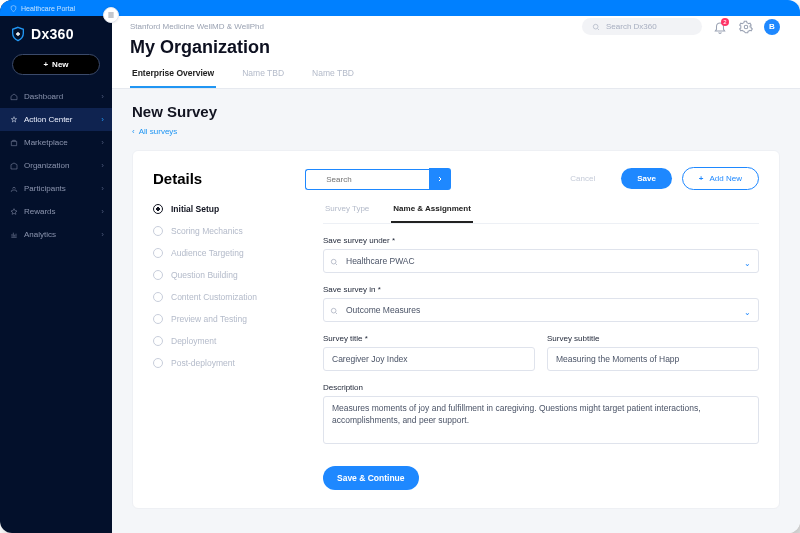 This screenshot has width=800, height=533. I want to click on portal-banner-text: Healthcare Portal, so click(48, 8).